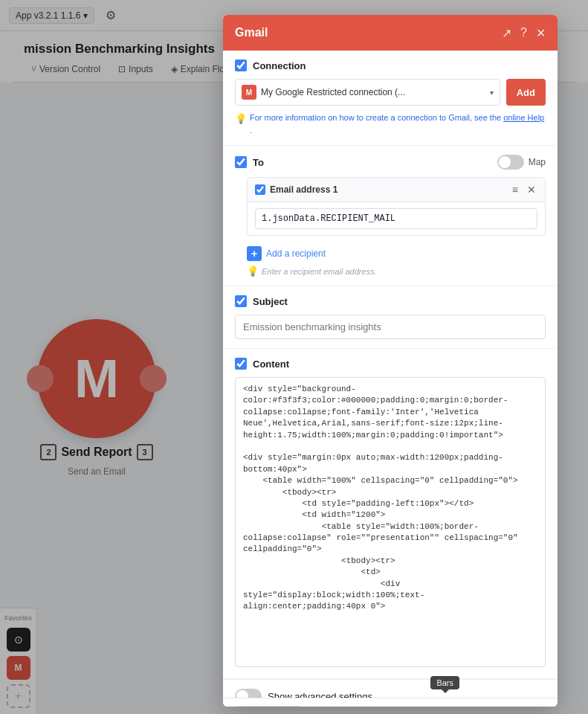  What do you see at coordinates (515, 190) in the screenshot?
I see `email-menu-button: ≡` at bounding box center [515, 190].